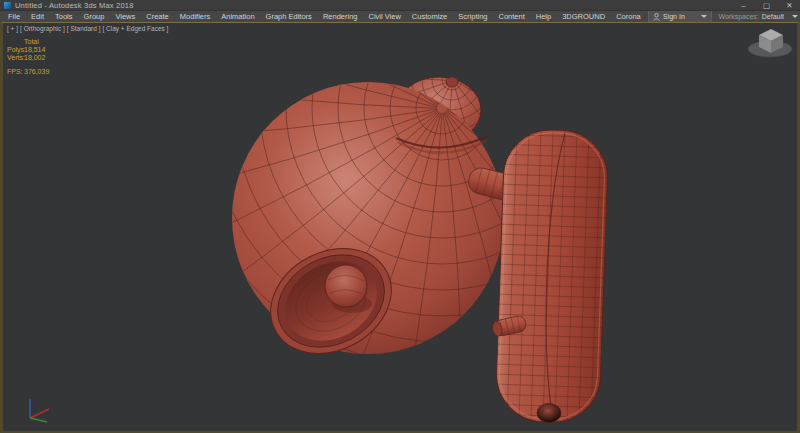  What do you see at coordinates (38, 420) in the screenshot?
I see `axis-y` at bounding box center [38, 420].